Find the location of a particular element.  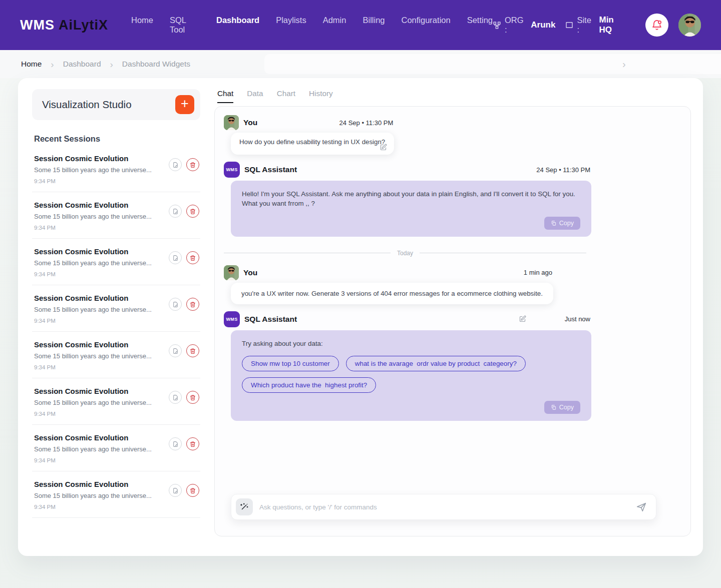

tab: History is located at coordinates (321, 96).